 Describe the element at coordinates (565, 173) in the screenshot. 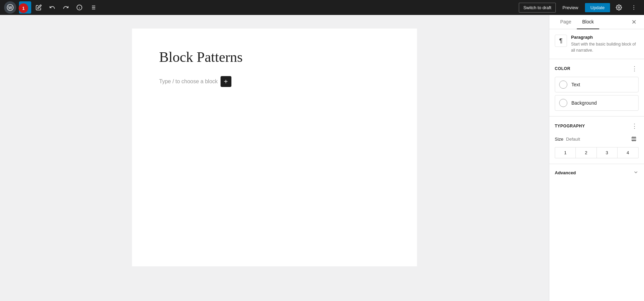

I see `advanced-title: Advanced` at that location.